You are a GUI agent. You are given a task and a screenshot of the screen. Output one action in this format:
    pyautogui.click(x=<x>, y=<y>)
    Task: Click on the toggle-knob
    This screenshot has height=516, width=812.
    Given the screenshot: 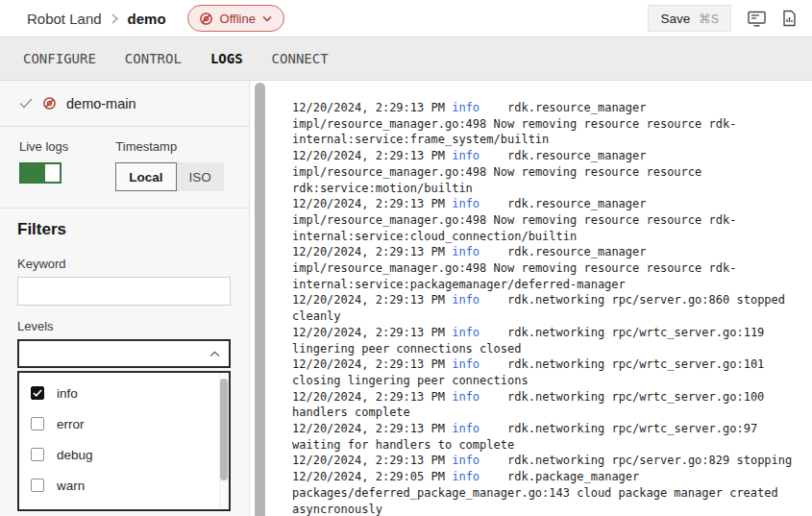 What is the action you would take?
    pyautogui.click(x=52, y=173)
    